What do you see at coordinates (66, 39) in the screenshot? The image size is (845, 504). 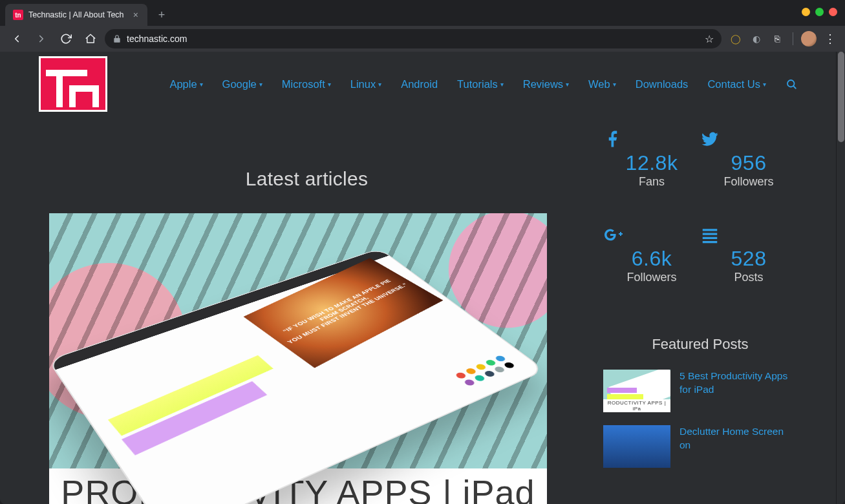 I see `reload-button` at bounding box center [66, 39].